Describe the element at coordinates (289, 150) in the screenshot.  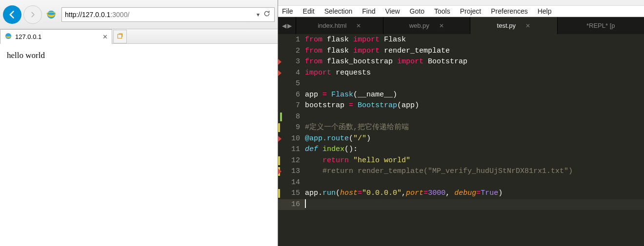
I see `line-number: 11` at that location.